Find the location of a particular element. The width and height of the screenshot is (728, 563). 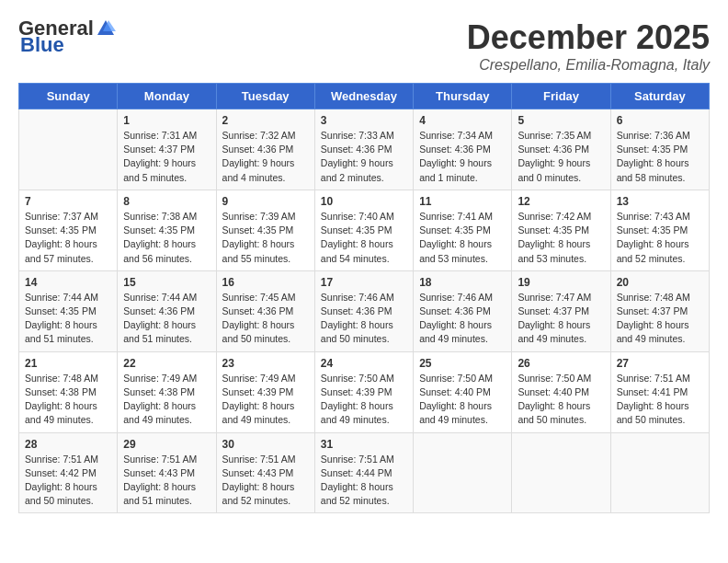

calendar-week-4: 21Sunrise: 7:48 AMSunset: 4:38 PMDayligh… is located at coordinates (364, 392).